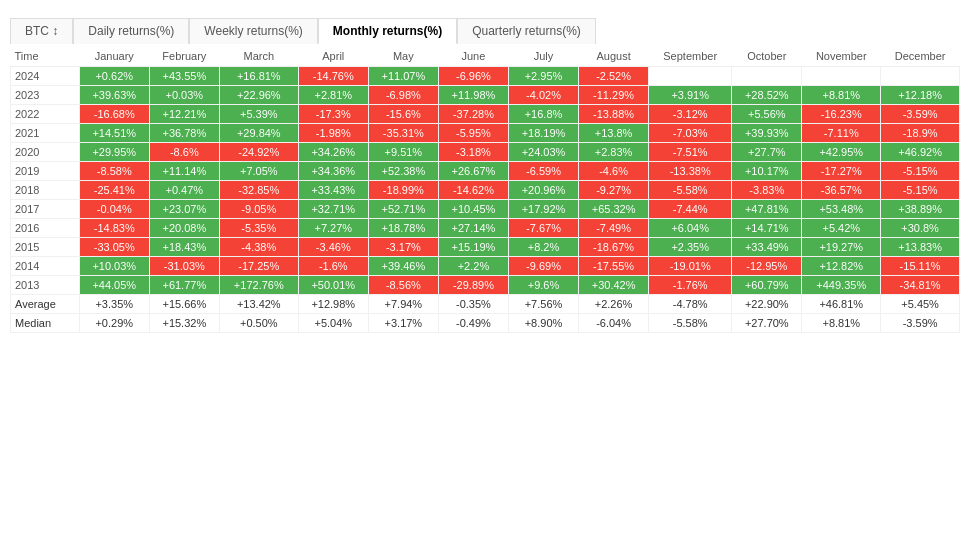 The width and height of the screenshot is (970, 544). I want to click on return-cell: -4.02%, so click(543, 96).